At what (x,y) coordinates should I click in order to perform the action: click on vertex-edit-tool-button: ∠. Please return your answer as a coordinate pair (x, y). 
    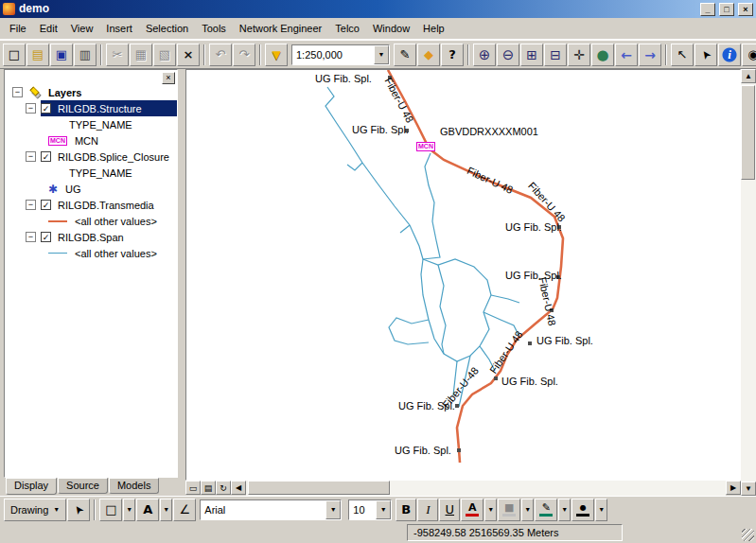
    Looking at the image, I should click on (185, 510).